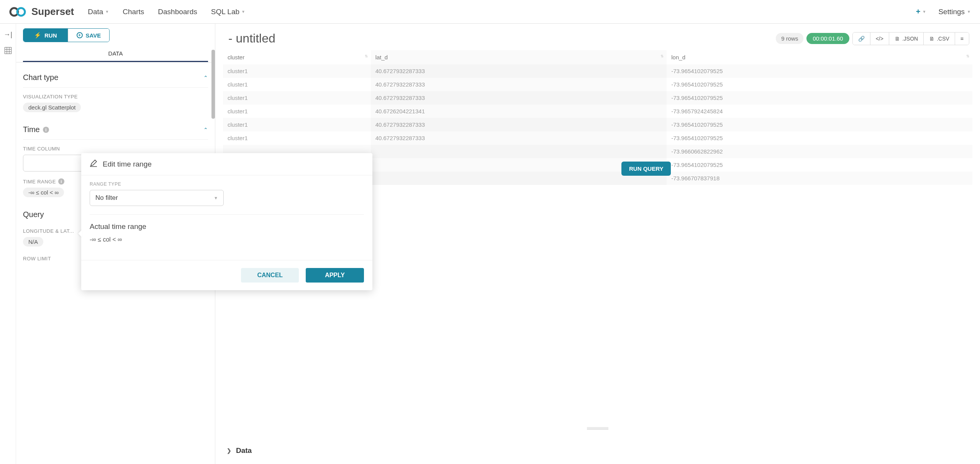 This screenshot has height=464, width=980. Describe the element at coordinates (107, 198) in the screenshot. I see `range-type-value: No filter` at that location.